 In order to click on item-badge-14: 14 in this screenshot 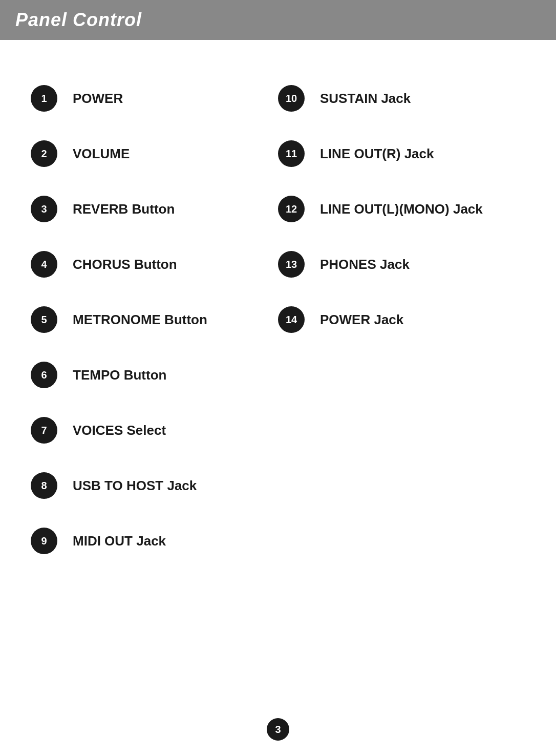, I will do `click(291, 320)`.